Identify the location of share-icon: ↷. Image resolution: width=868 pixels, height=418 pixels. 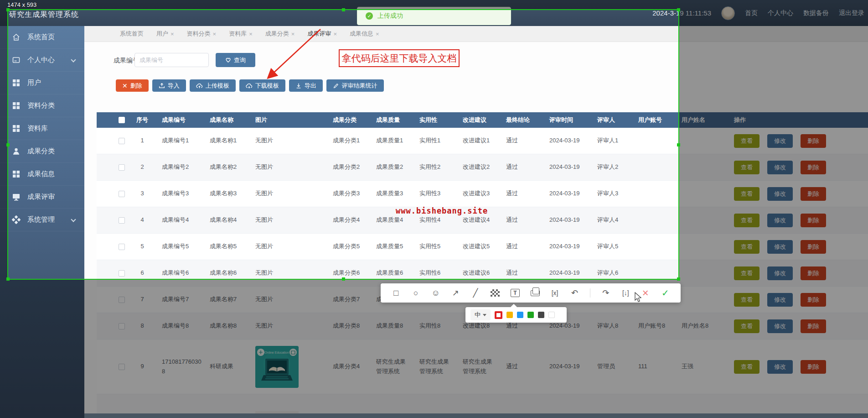
(606, 293).